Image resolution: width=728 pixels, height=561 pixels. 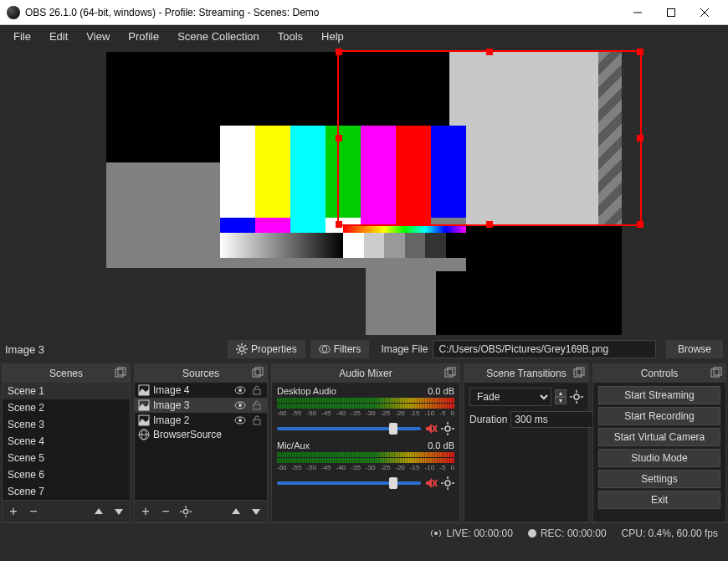 I want to click on window-title: OBS 26.1.0 (64-bit, windows) - Profile: …, so click(x=323, y=13).